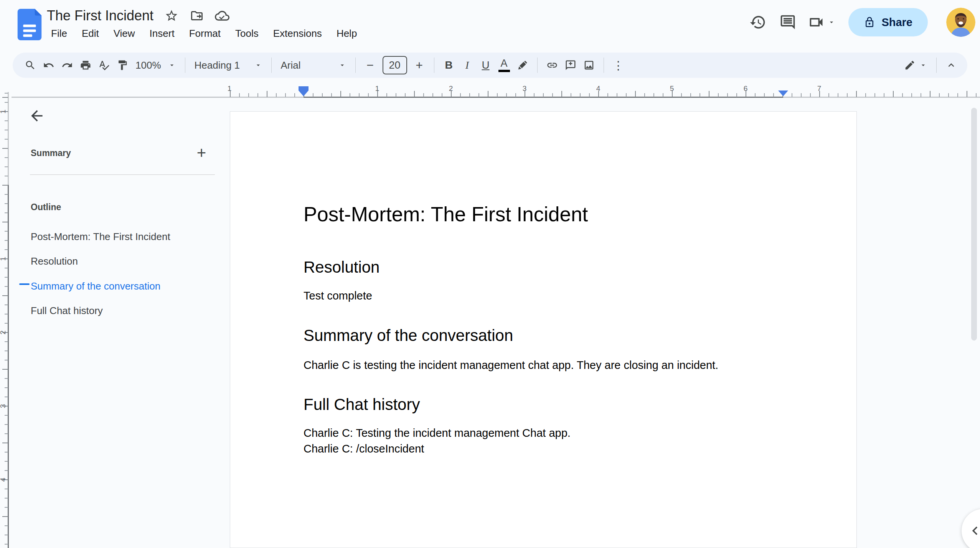 The width and height of the screenshot is (980, 548). Describe the element at coordinates (449, 65) in the screenshot. I see `bold-button: B` at that location.